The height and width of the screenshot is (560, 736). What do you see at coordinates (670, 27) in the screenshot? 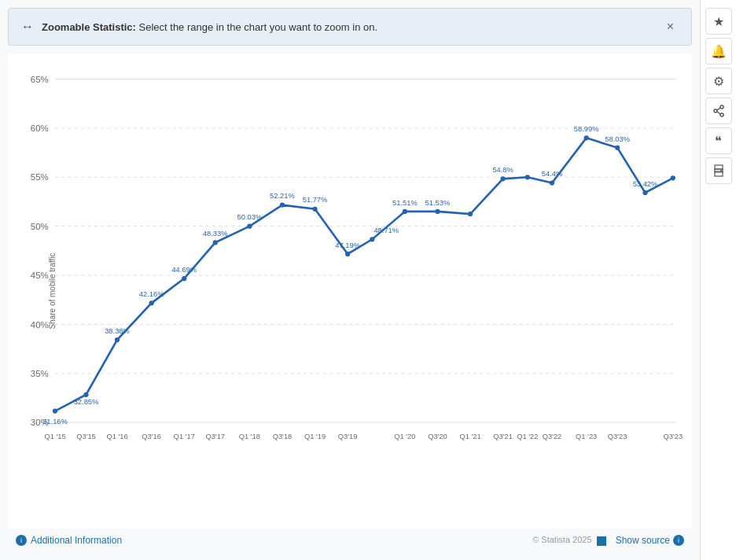
I see `close-button: ×` at bounding box center [670, 27].